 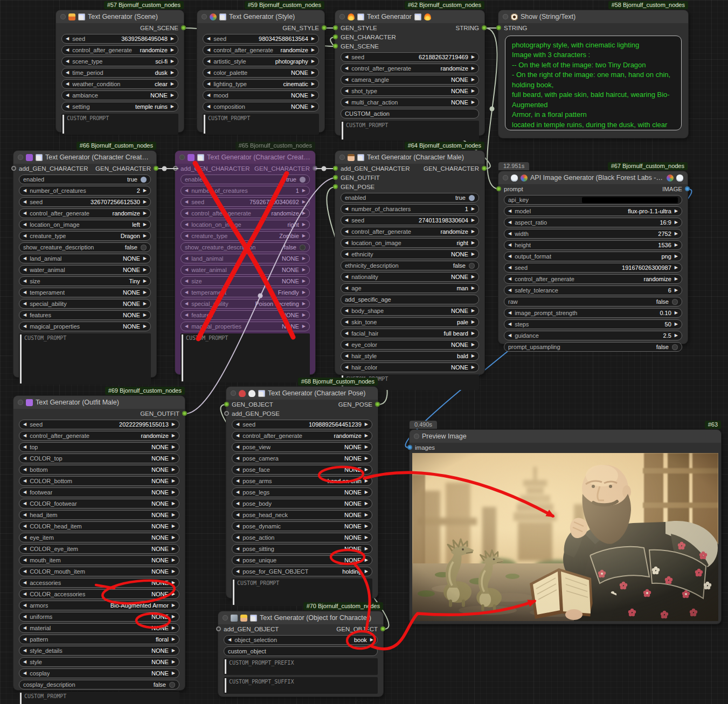 What do you see at coordinates (688, 189) in the screenshot?
I see `output-port-IMAGE` at bounding box center [688, 189].